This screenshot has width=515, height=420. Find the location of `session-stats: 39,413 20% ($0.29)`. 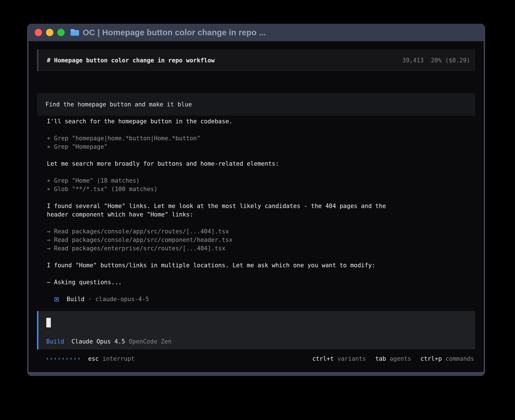

session-stats: 39,413 20% ($0.29) is located at coordinates (436, 60).